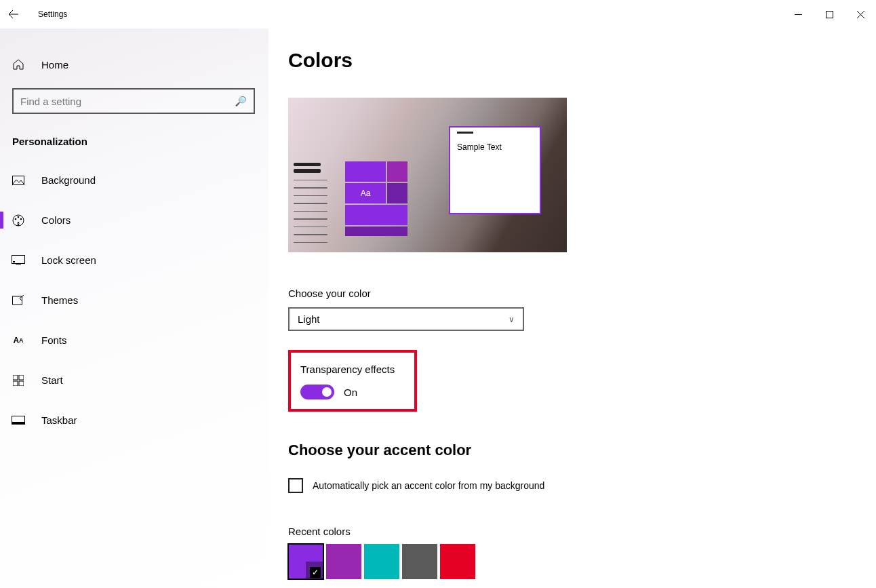 This screenshot has width=876, height=588. I want to click on maximize-icon, so click(830, 15).